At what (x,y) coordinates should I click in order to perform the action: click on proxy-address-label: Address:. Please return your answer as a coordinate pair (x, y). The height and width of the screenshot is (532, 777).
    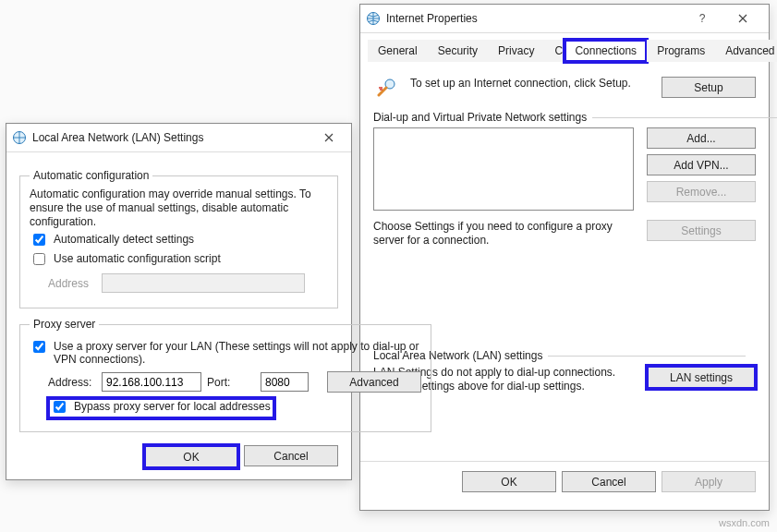
    Looking at the image, I should click on (72, 382).